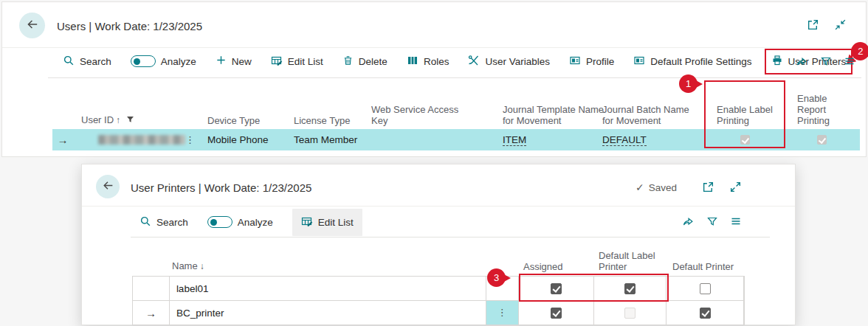  What do you see at coordinates (188, 266) in the screenshot?
I see `column-header-name: Name↓` at bounding box center [188, 266].